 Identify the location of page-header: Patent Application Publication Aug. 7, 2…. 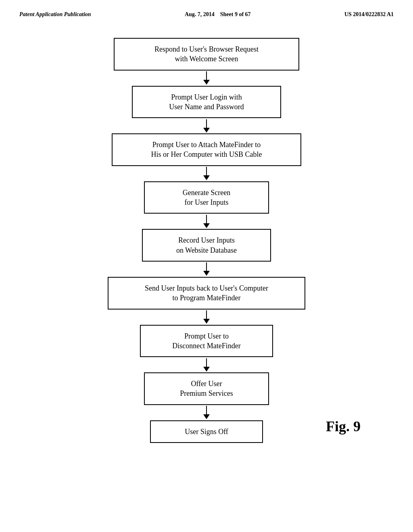
(206, 11).